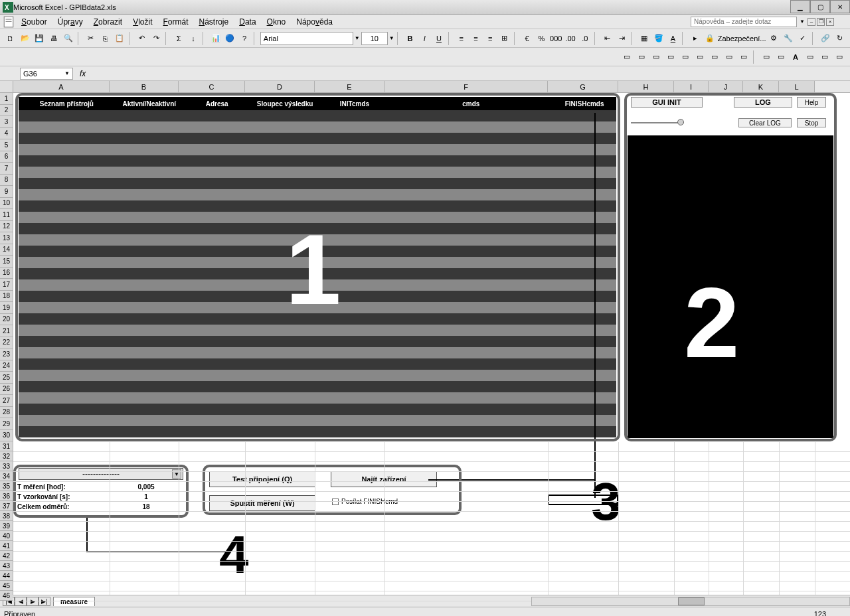  What do you see at coordinates (7, 273) in the screenshot?
I see `row-16: 16` at bounding box center [7, 273].